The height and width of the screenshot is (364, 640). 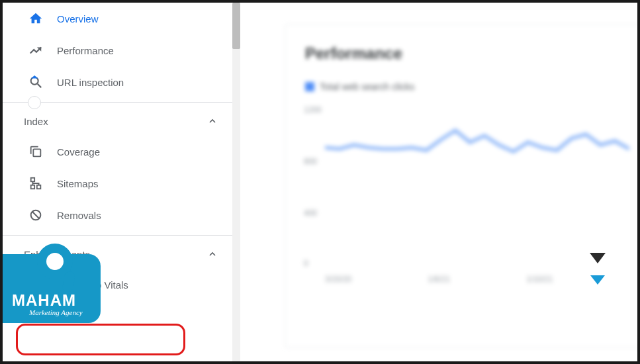 I want to click on sitemap-icon, so click(x=36, y=183).